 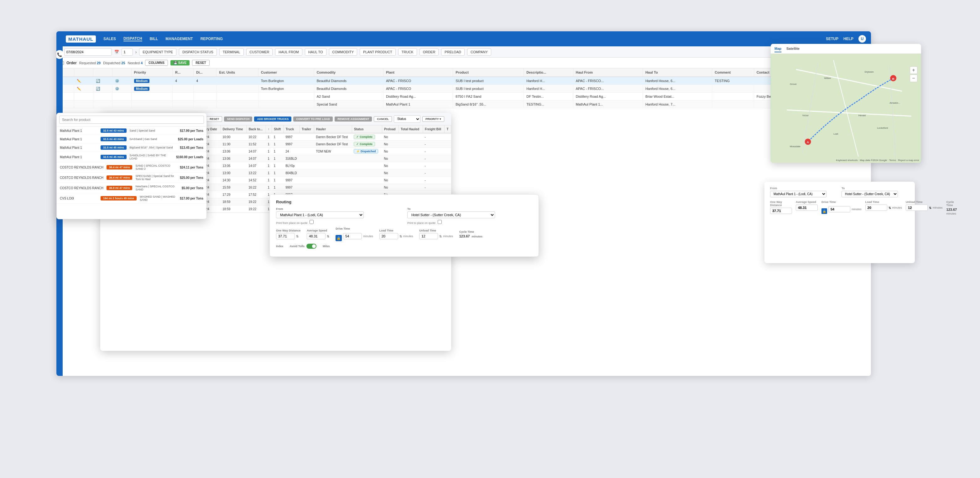 I want to click on to-quote-cb, so click(x=440, y=222).